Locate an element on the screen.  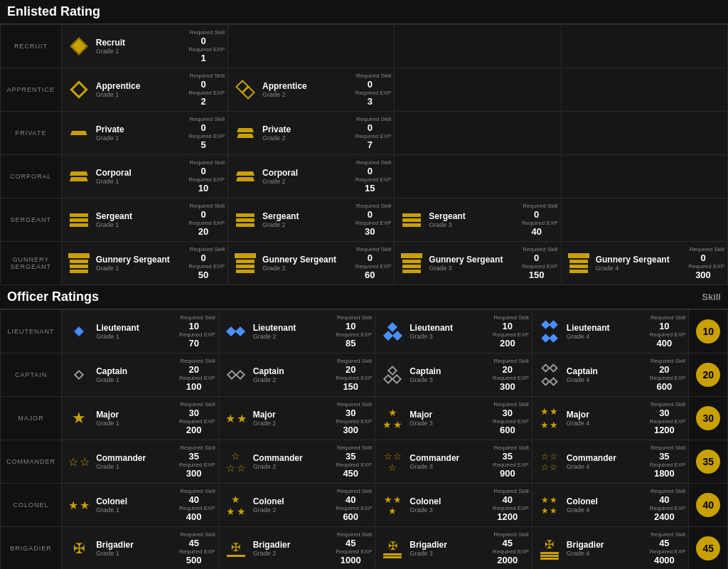
row-label: CAPTAIN is located at coordinates (31, 376).